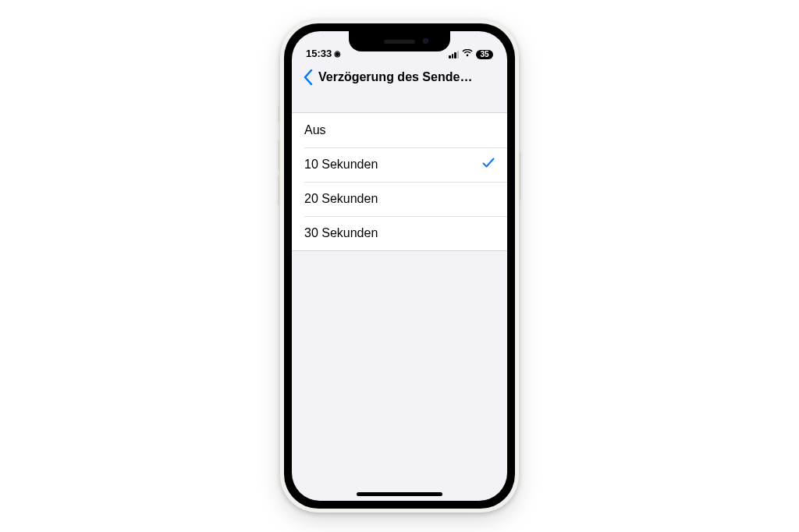 The image size is (799, 532). Describe the element at coordinates (400, 77) in the screenshot. I see `nav-bar: Verzögerung des Sendewider…` at that location.